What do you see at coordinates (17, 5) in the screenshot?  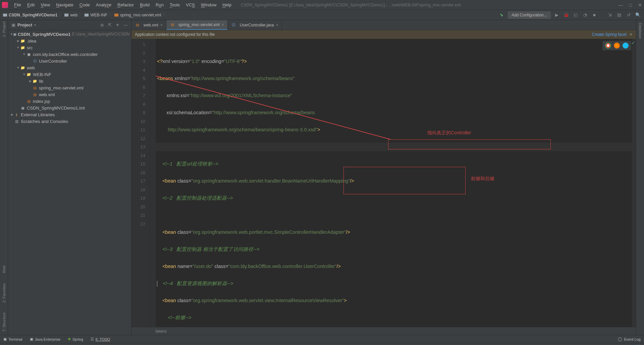 I see `menu-file: File` at bounding box center [17, 5].